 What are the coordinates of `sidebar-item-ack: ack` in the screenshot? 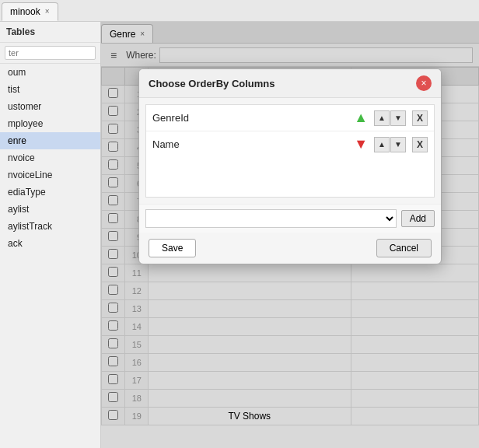 It's located at (50, 243).